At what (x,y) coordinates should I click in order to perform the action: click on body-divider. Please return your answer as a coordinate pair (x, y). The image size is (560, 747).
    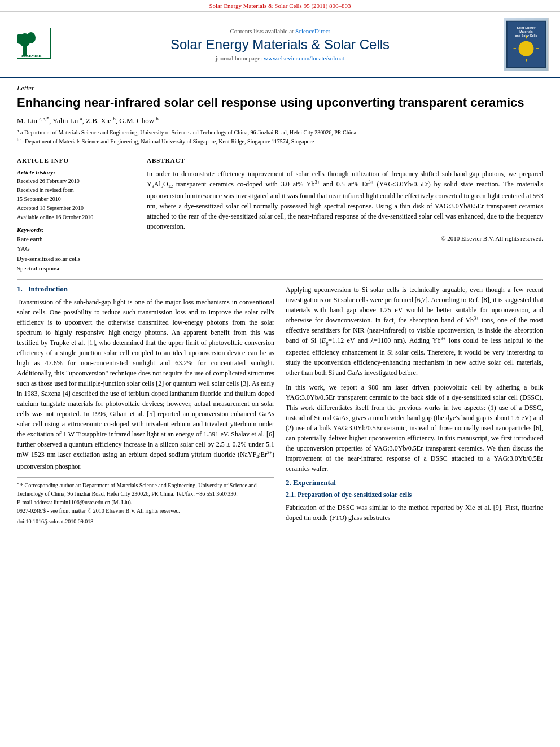
    Looking at the image, I should click on (280, 280).